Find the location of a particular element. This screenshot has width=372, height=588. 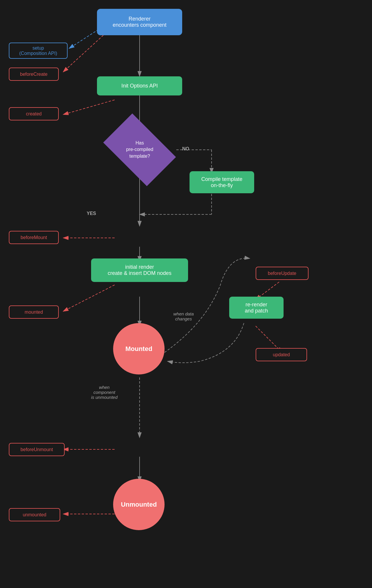

has-template-node: Haspre-compiledtemplate? is located at coordinates (139, 150).